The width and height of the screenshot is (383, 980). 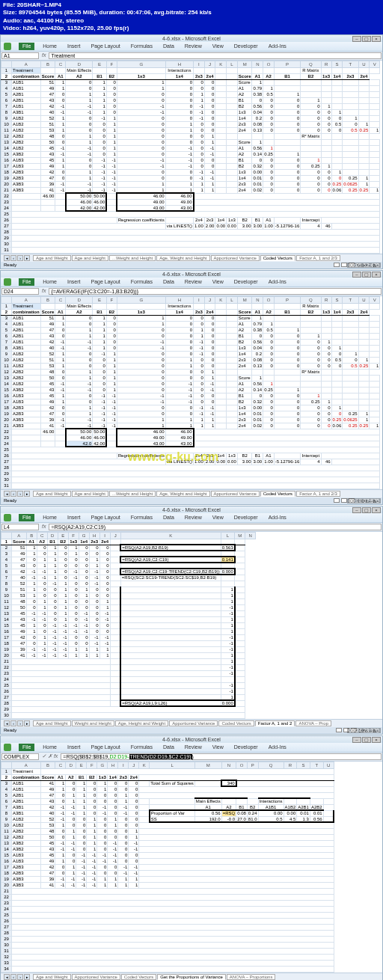 I want to click on formula-bar: =RSQ($B$2:$B$19,D2:D19-TREND(D2:D19,$C2:…, so click(x=221, y=757).